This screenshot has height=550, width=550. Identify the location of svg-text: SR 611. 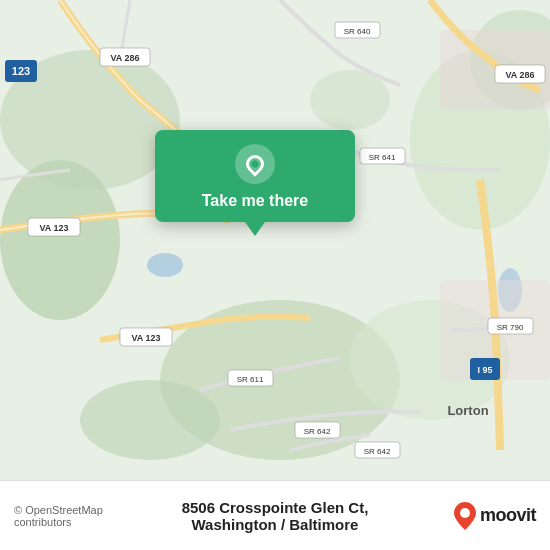
(250, 380).